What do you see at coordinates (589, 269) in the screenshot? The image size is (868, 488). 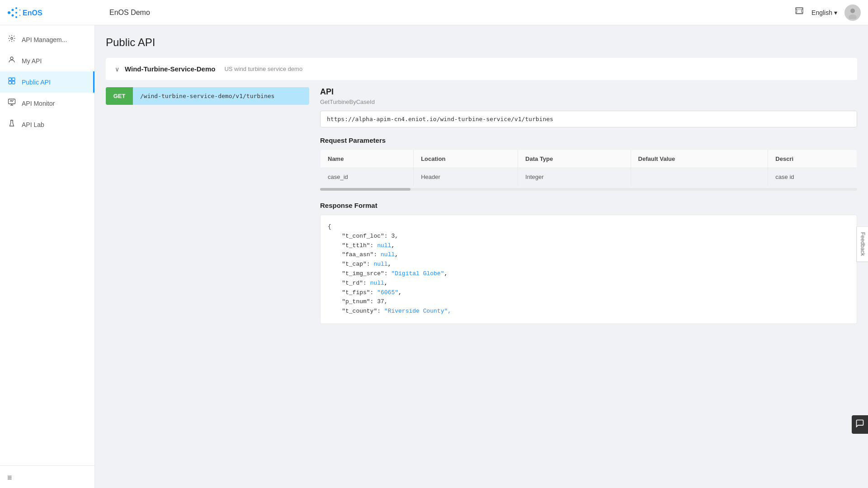 I see `response-box: { "t_conf_loc": 3, "t_ttlh": null, "faa_…` at bounding box center [589, 269].